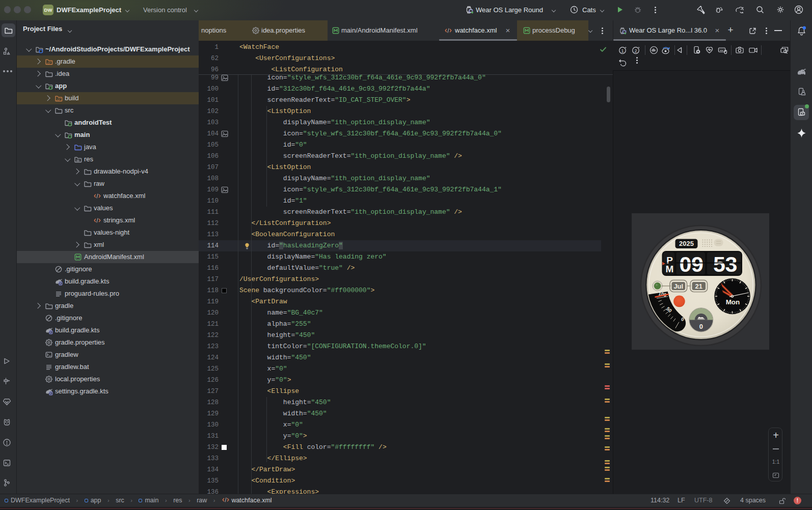  Describe the element at coordinates (636, 51) in the screenshot. I see `svg-text: 2` at that location.